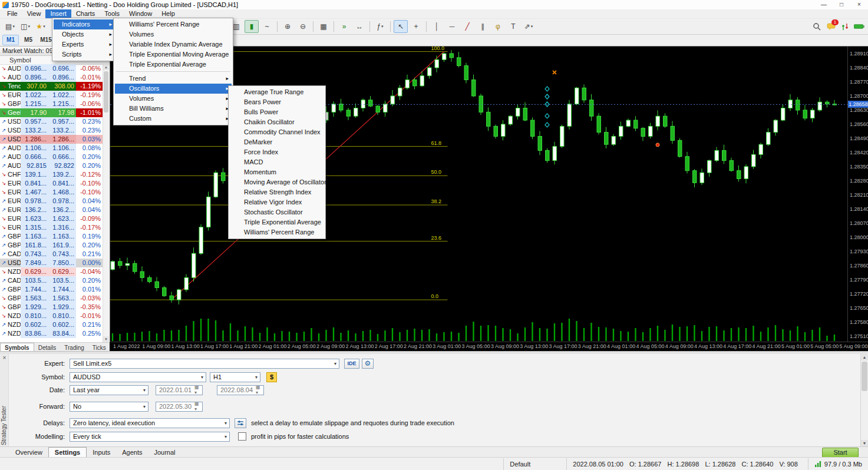  I want to click on market-watch-scrollbar: ▲ ▼, so click(106, 203).